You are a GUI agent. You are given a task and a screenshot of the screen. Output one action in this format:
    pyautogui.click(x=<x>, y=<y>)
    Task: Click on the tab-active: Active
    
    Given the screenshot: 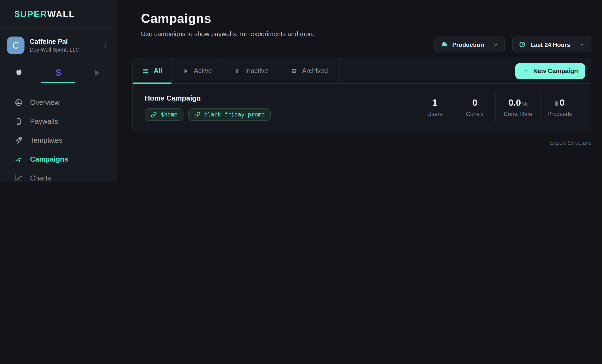 What is the action you would take?
    pyautogui.click(x=197, y=71)
    